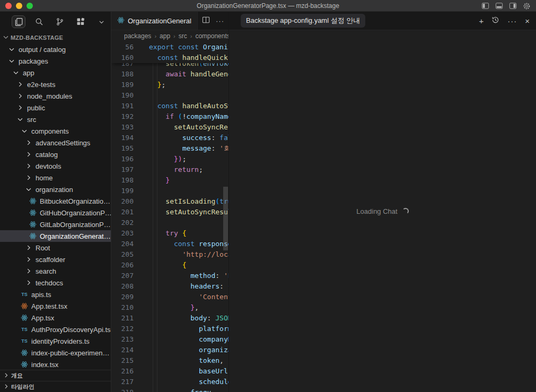 This screenshot has width=536, height=392. Describe the element at coordinates (55, 108) in the screenshot. I see `tree-item: public` at that location.